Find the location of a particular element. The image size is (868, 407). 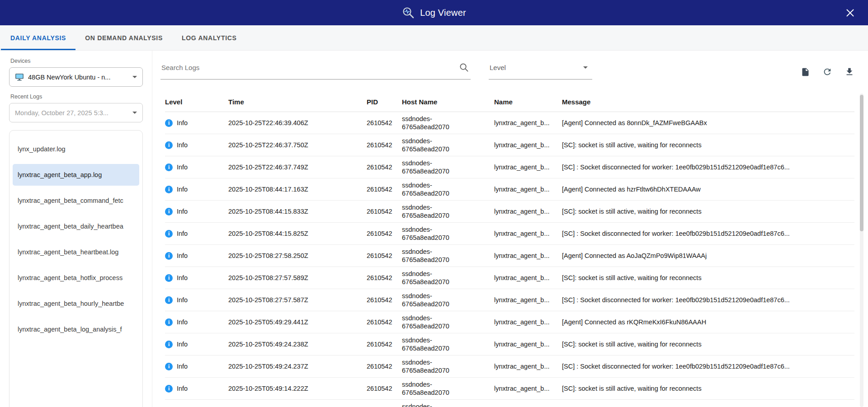

log-file-item: lynxtrac_agent_beta_hourly_heartbe is located at coordinates (76, 304).